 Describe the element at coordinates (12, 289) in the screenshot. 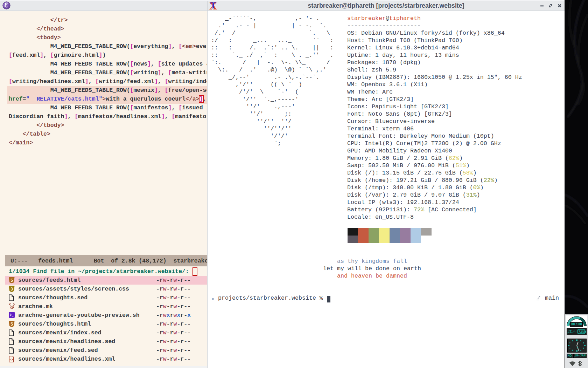

I see `svg-text: 3` at that location.